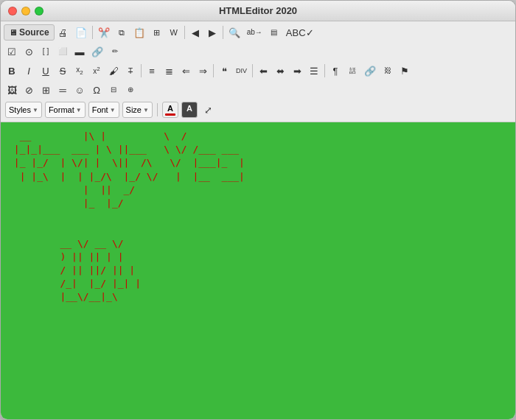  What do you see at coordinates (26, 11) in the screenshot?
I see `window-controls` at bounding box center [26, 11].